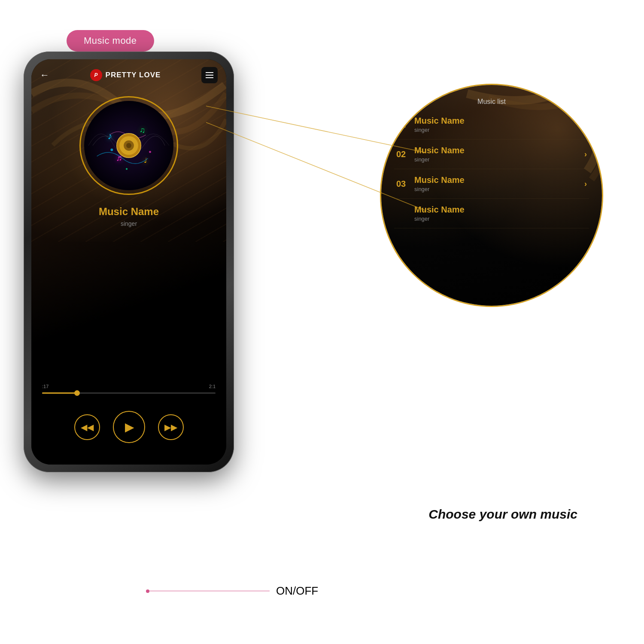 The height and width of the screenshot is (644, 644). What do you see at coordinates (45, 75) in the screenshot?
I see `back-button: ←` at bounding box center [45, 75].